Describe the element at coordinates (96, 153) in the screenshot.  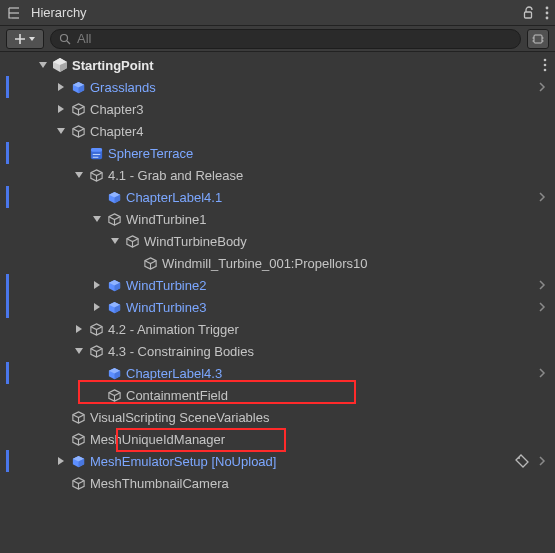
I see `script-icon` at that location.